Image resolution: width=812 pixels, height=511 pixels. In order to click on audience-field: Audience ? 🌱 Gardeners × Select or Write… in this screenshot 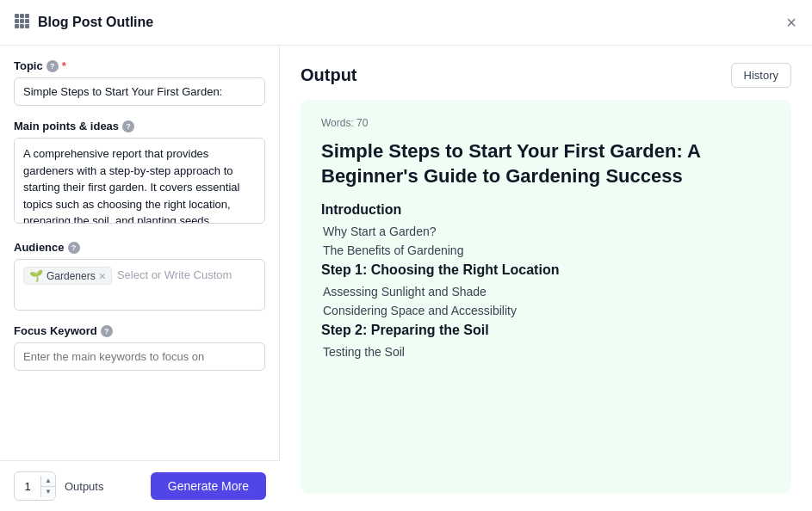, I will do `click(139, 275)`.